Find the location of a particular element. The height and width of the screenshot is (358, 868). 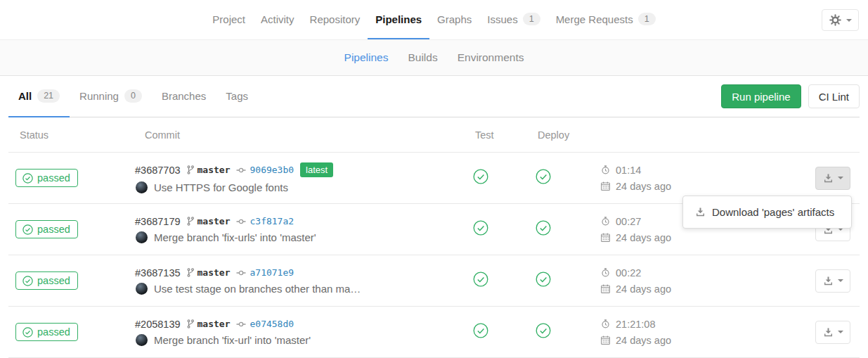

commit-sha-link: e07458d0 is located at coordinates (271, 324).